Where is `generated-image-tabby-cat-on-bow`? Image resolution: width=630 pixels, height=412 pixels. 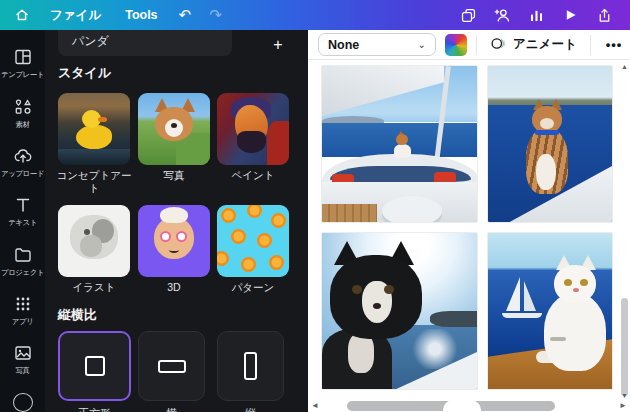 generated-image-tabby-cat-on-bow is located at coordinates (550, 144).